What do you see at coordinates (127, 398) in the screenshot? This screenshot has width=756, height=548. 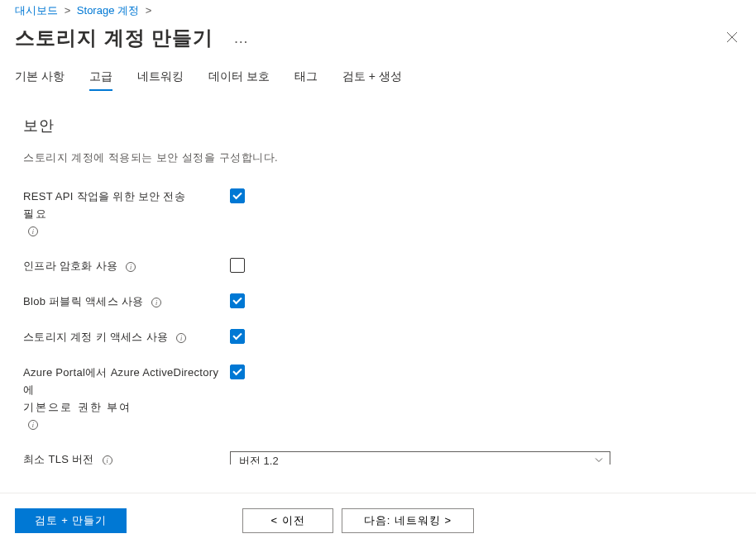 I see `label-aad-default: Azure Portal에서 Azure ActiveDirectory에 기본…` at bounding box center [127, 398].